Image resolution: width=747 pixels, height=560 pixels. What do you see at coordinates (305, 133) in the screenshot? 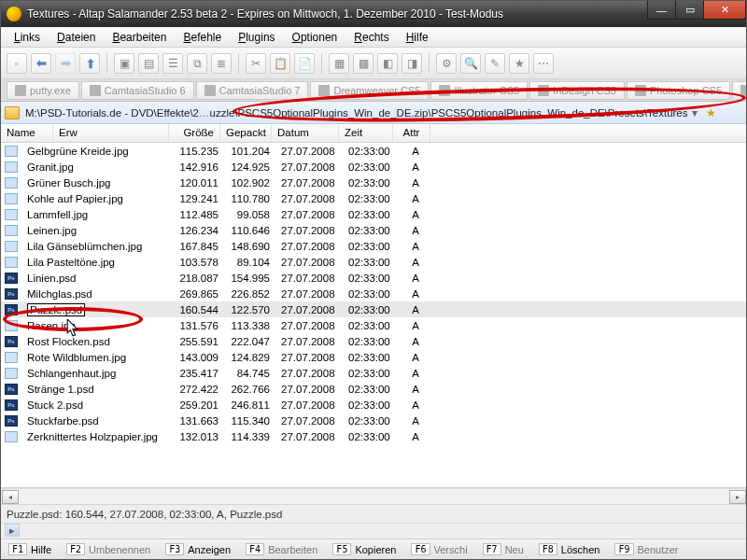
I see `col-datum: Datum` at bounding box center [305, 133].